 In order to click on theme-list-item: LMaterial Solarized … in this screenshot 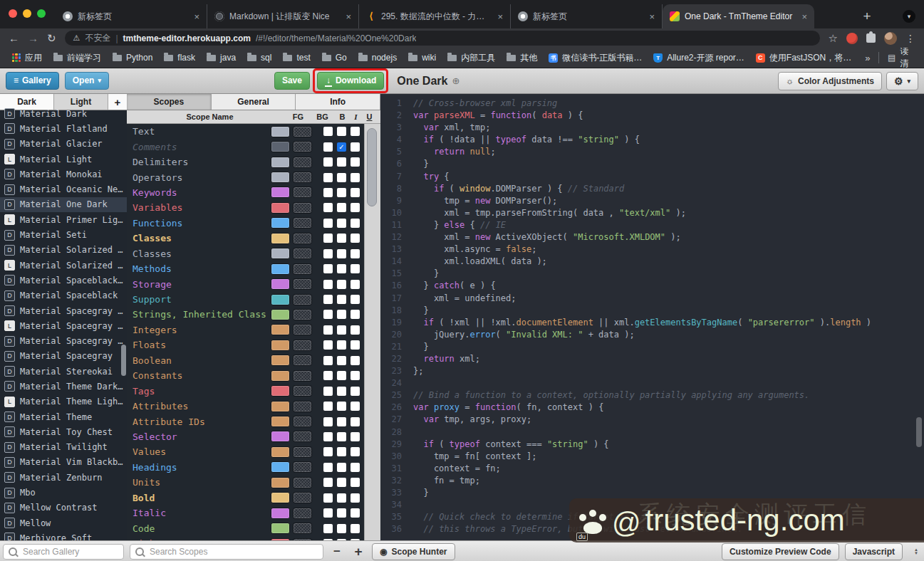, I will do `click(63, 265)`.